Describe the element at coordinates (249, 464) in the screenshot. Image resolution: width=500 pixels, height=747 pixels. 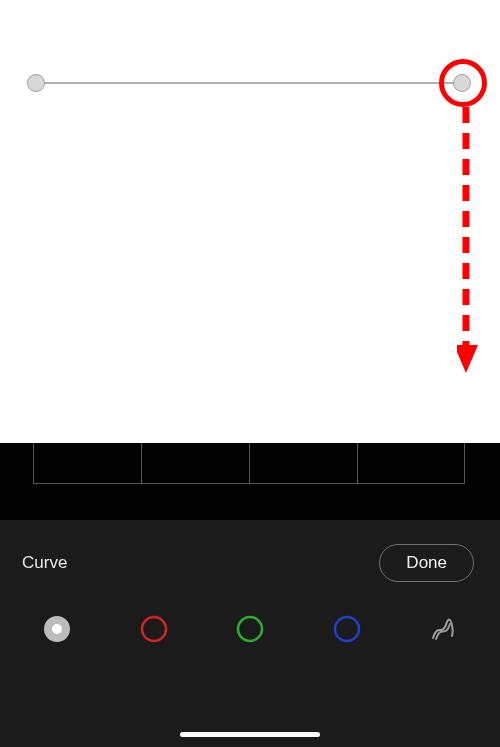
I see `grid-outline` at that location.